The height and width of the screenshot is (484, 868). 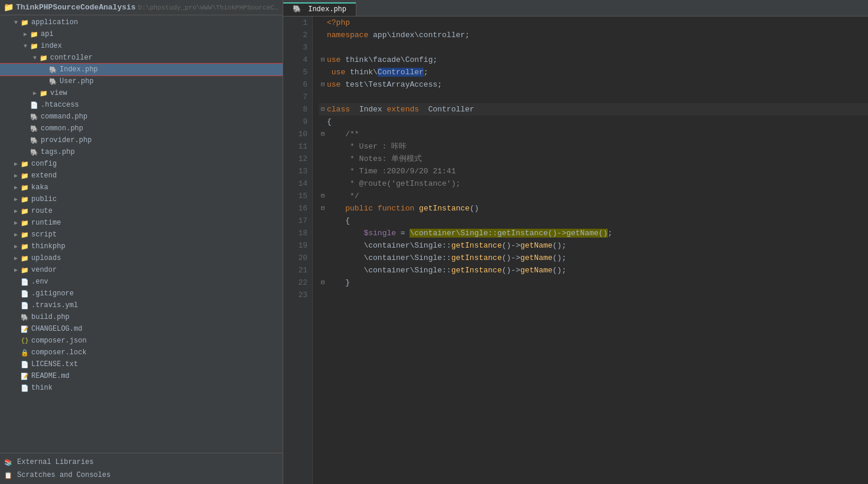 What do you see at coordinates (597, 245) in the screenshot?
I see `code-text-19: \container\Single::getInstance()->getNam…` at bounding box center [597, 245].